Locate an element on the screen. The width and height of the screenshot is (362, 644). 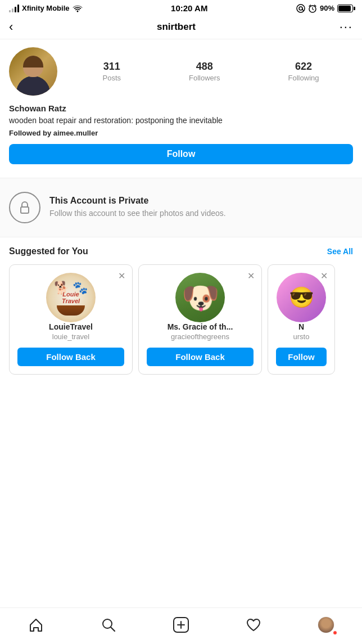
search-icon is located at coordinates (108, 625).